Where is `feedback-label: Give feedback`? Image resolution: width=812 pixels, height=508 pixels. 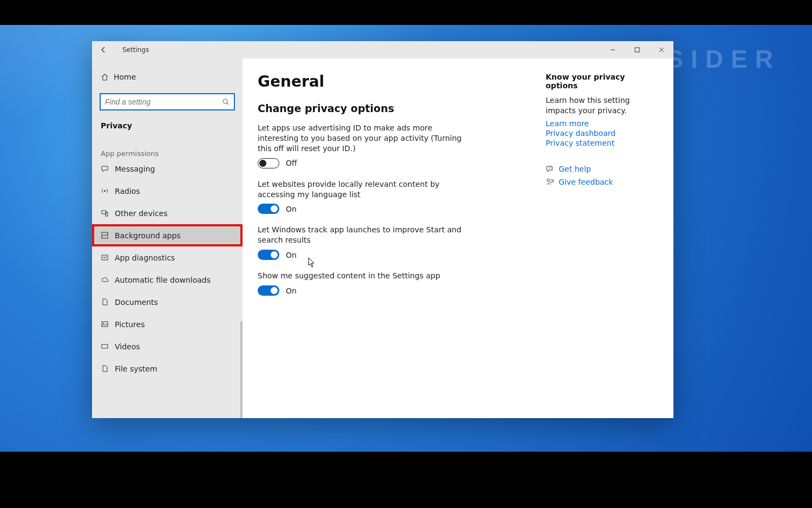
feedback-label: Give feedback is located at coordinates (586, 182).